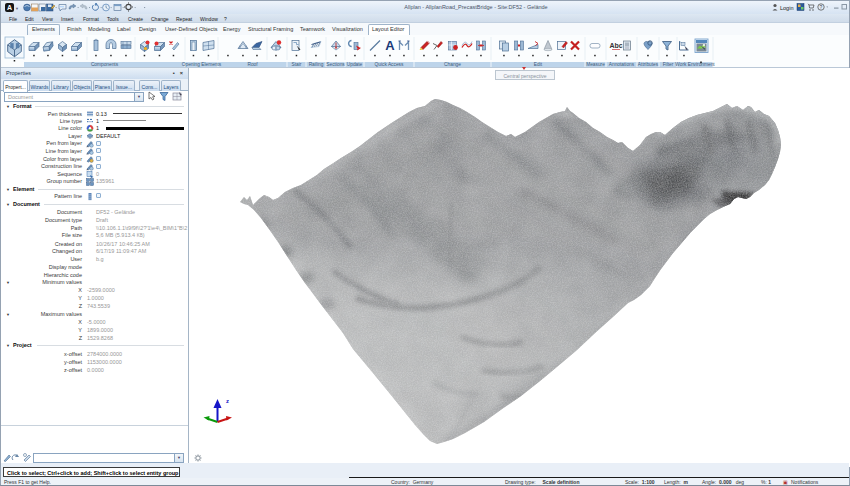  Describe the element at coordinates (668, 64) in the screenshot. I see `svg-text: Filter` at that location.